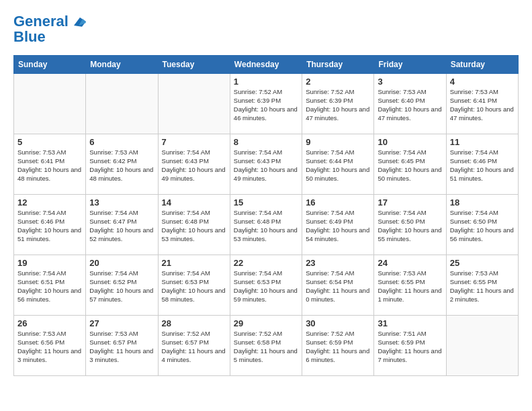  I want to click on calendar-cell: 14Sunrise: 7:54 AM Sunset: 6:48 PM Dayli…, so click(193, 225).